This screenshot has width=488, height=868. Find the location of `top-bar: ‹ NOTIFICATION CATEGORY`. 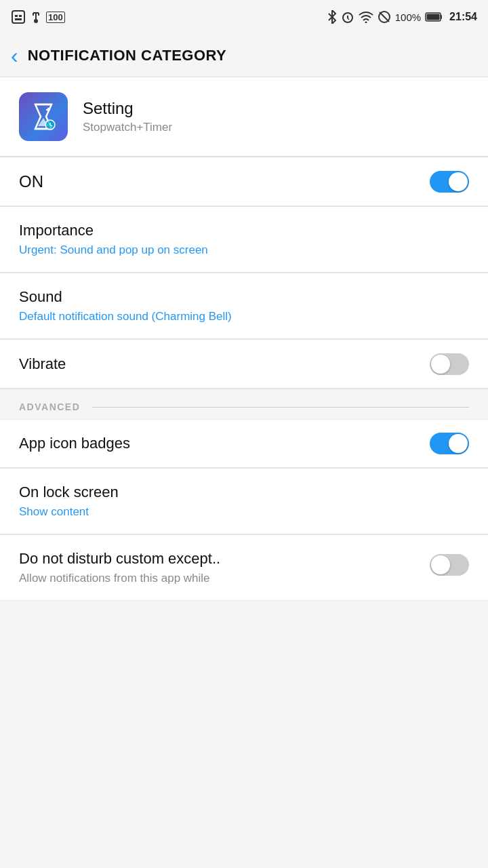

top-bar: ‹ NOTIFICATION CATEGORY is located at coordinates (244, 56).